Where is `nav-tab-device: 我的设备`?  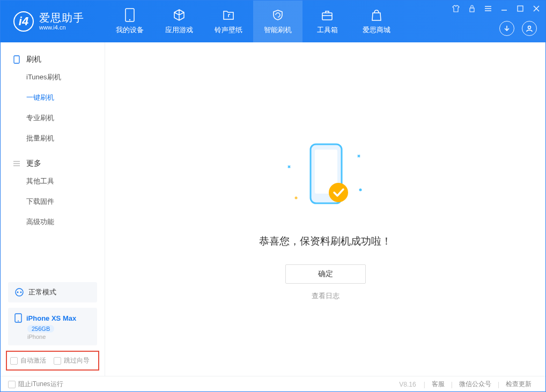
nav-tab-device: 我的设备 is located at coordinates (130, 21).